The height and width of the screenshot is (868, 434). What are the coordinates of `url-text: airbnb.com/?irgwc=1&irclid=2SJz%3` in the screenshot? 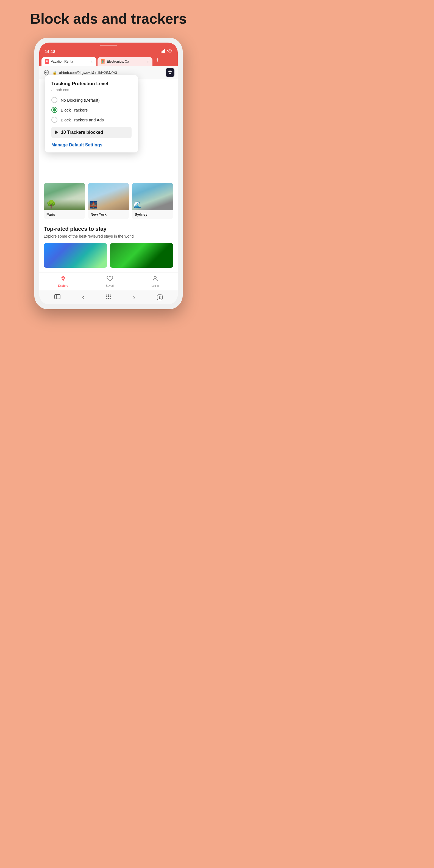 It's located at (111, 73).